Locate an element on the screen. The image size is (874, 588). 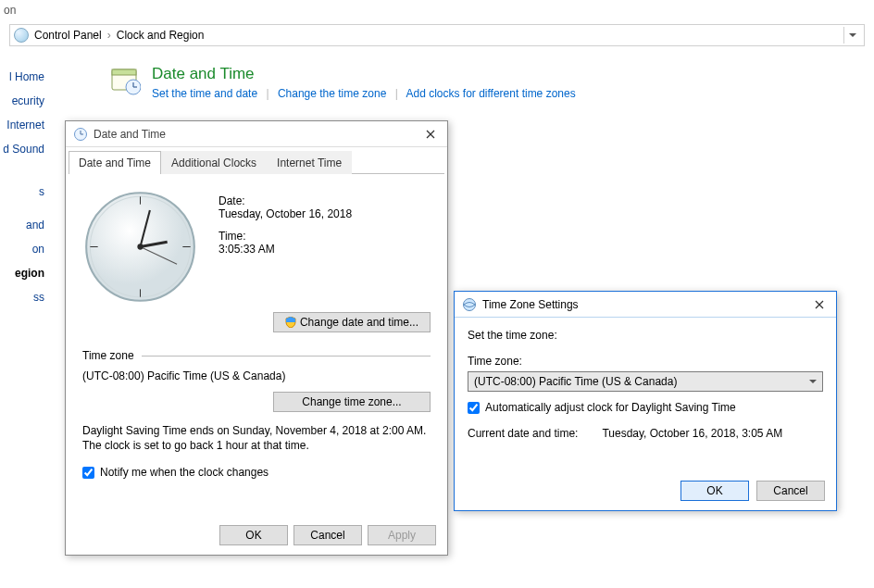
sidebar-item: on is located at coordinates (24, 249).